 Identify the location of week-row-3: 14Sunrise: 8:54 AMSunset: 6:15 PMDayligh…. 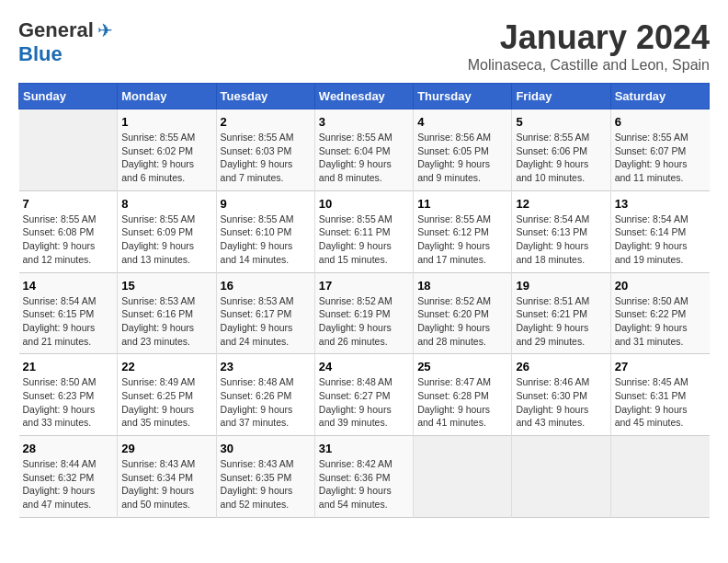
(364, 313).